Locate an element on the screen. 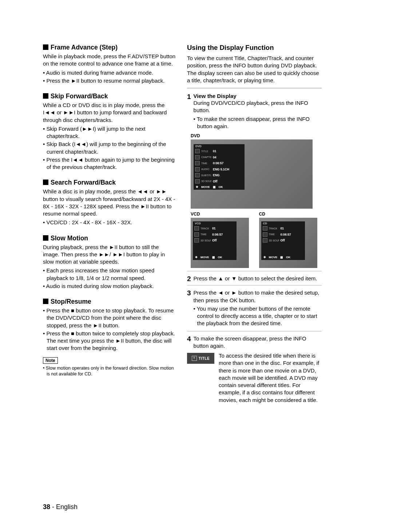 This screenshot has height=532, width=393. section-slow: Slow Motion During playback, press the ►… is located at coordinates (110, 262).